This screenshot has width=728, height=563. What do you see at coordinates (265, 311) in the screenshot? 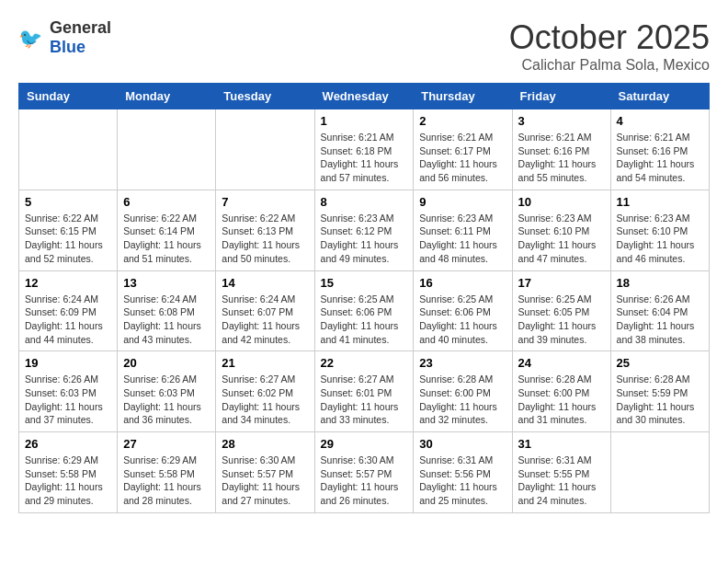
I see `calendar-cell: 14Sunrise: 6:24 AM Sunset: 6:07 PM Dayli…` at bounding box center [265, 311].